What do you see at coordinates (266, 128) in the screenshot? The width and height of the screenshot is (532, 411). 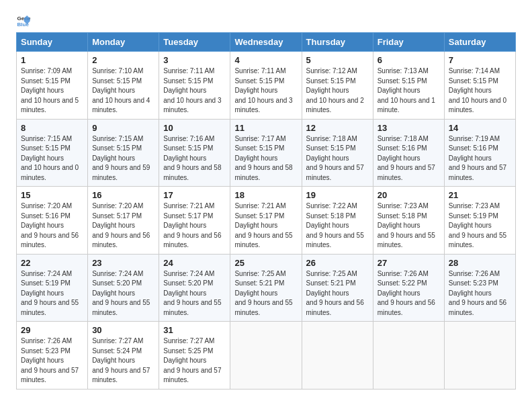 I see `day-number: 11` at bounding box center [266, 128].